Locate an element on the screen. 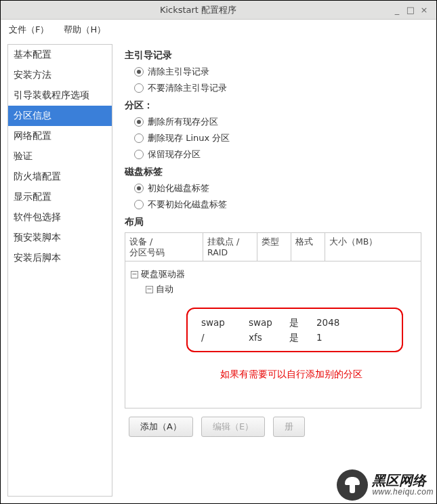  partition-rows: swapswap是2048/xfs是1 is located at coordinates (279, 331).